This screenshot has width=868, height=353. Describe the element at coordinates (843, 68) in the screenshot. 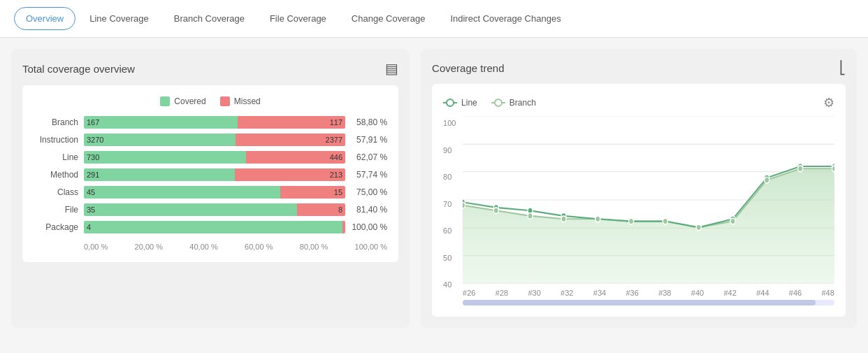

I see `line-chart-icon: ⎣` at that location.